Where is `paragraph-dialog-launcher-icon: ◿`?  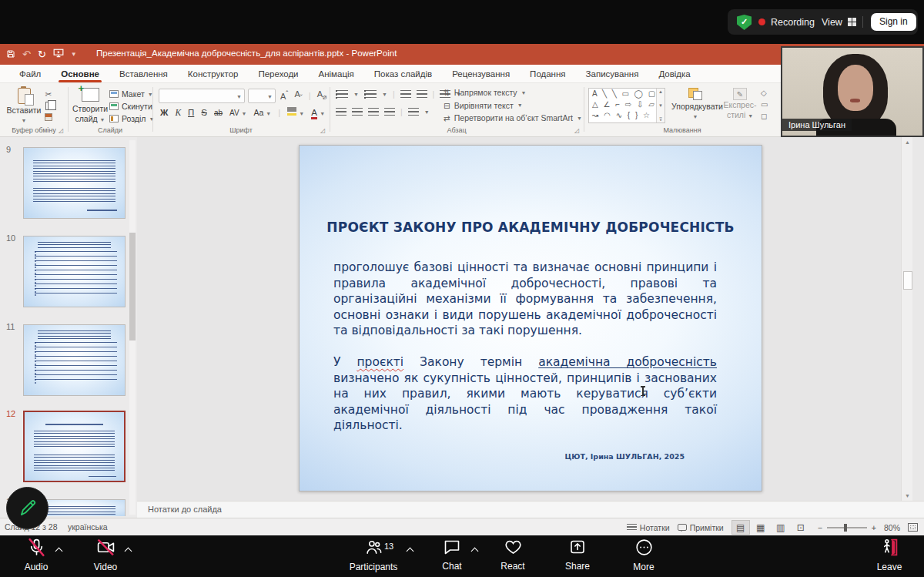
paragraph-dialog-launcher-icon: ◿ is located at coordinates (577, 131).